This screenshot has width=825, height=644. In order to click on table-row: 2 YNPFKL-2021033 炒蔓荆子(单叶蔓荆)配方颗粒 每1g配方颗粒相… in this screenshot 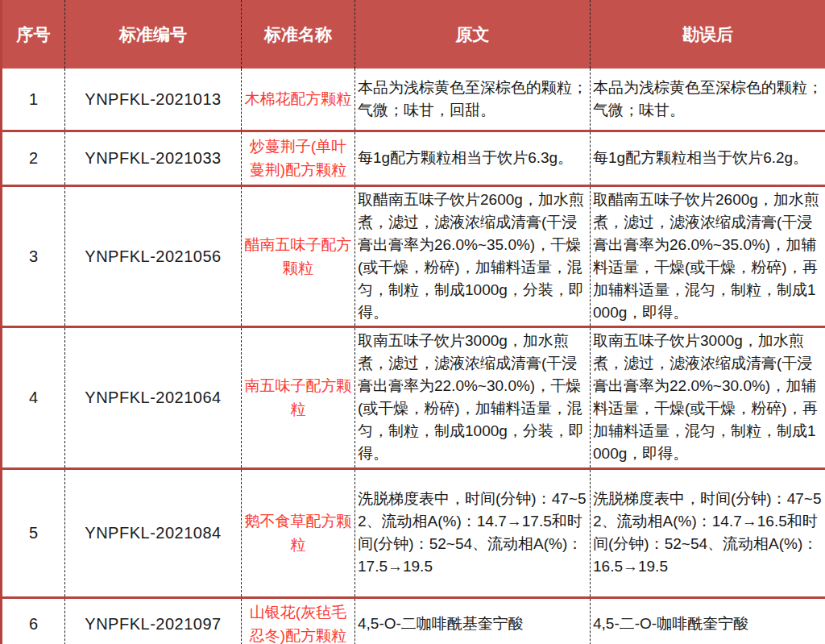, I will do `click(413, 158)`.